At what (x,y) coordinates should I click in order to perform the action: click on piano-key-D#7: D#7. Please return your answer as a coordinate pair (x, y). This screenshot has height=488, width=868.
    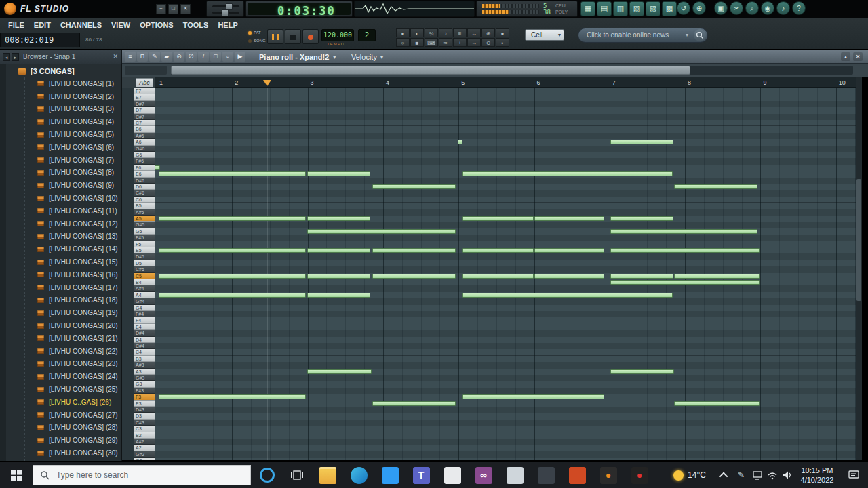
    Looking at the image, I should click on (144, 104).